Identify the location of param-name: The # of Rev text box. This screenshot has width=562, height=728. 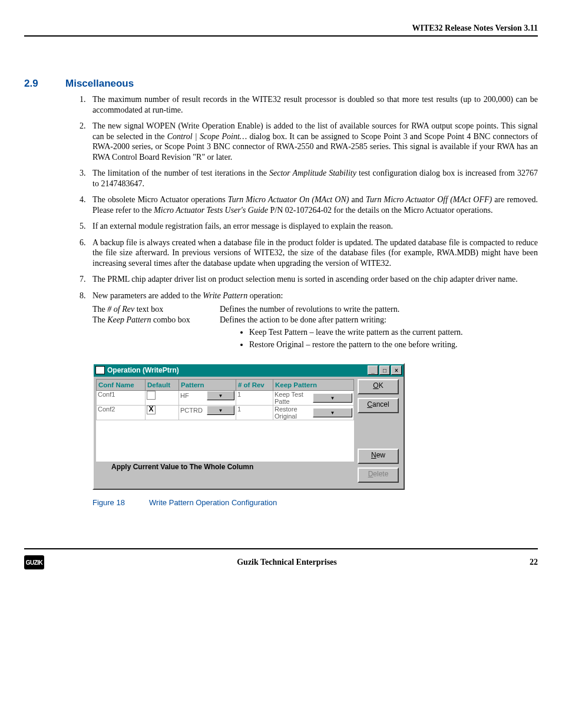
(154, 309).